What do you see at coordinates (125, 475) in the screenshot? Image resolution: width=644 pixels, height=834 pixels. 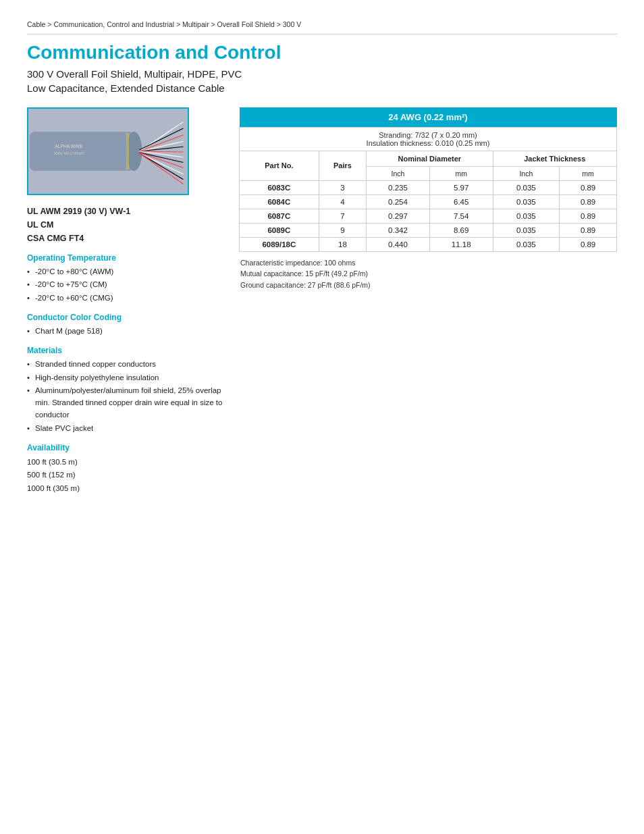 I see `availability-text: 100 ft (30.5 m) 500 ft (152 m) 1000 ft (…` at bounding box center [125, 475].